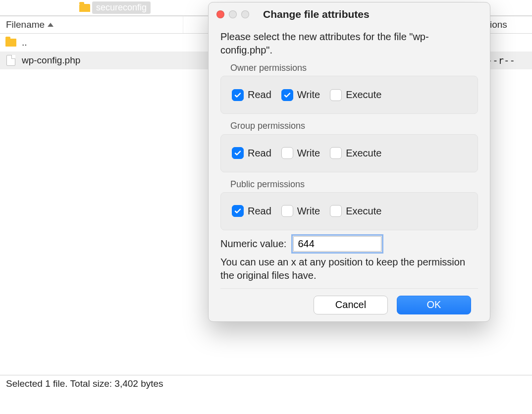  Describe the element at coordinates (349, 269) in the screenshot. I see `numeric-hint: You can use an x at any position to keep…` at that location.